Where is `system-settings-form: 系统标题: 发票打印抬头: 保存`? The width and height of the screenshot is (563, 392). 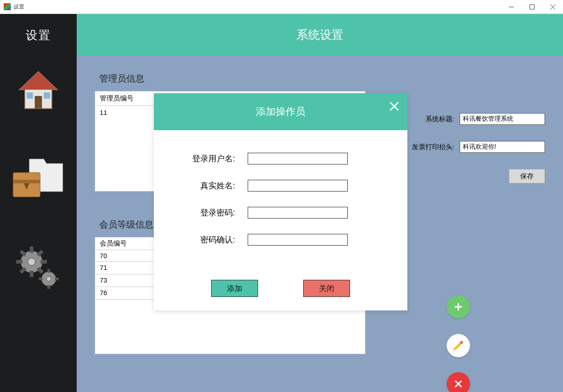
system-settings-form: 系统标题: 发票打印抬头: 保存 is located at coordinates (477, 148).